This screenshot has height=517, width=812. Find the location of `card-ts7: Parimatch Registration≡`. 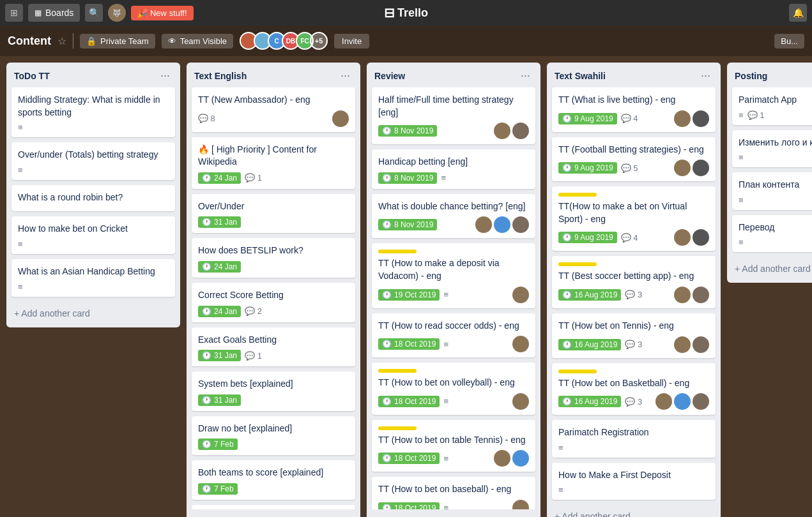

card-ts7: Parimatch Registration≡ is located at coordinates (634, 439).